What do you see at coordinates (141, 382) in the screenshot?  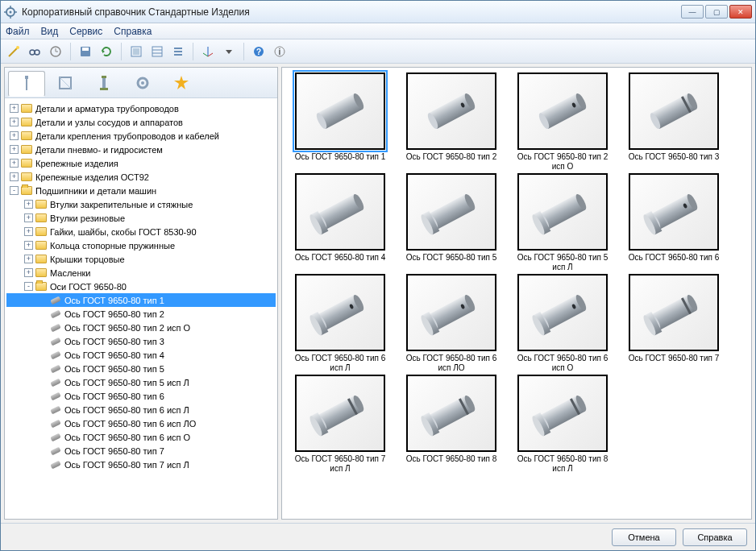 I see `tree-item: Ось ГОСТ 9650-80 тип 5 исп Л` at bounding box center [141, 382].